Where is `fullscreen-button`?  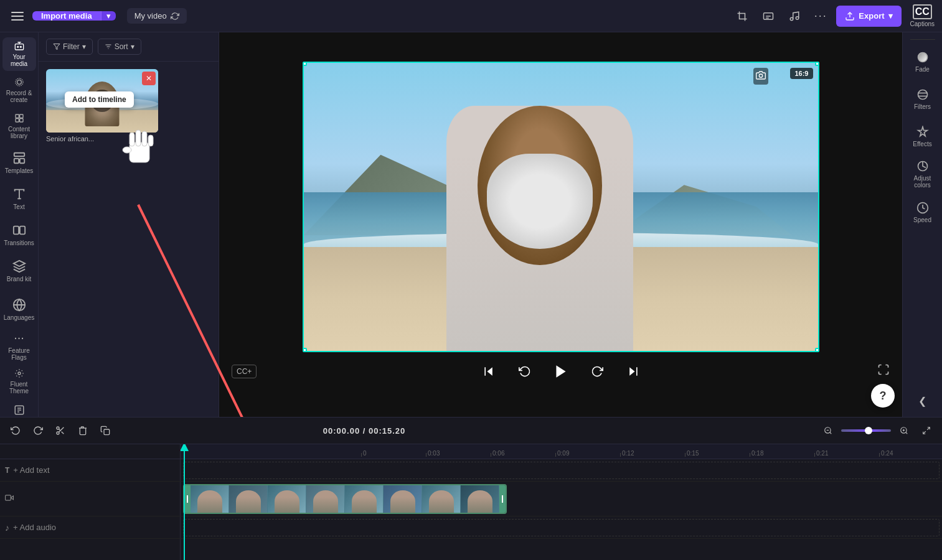
fullscreen-button is located at coordinates (883, 371).